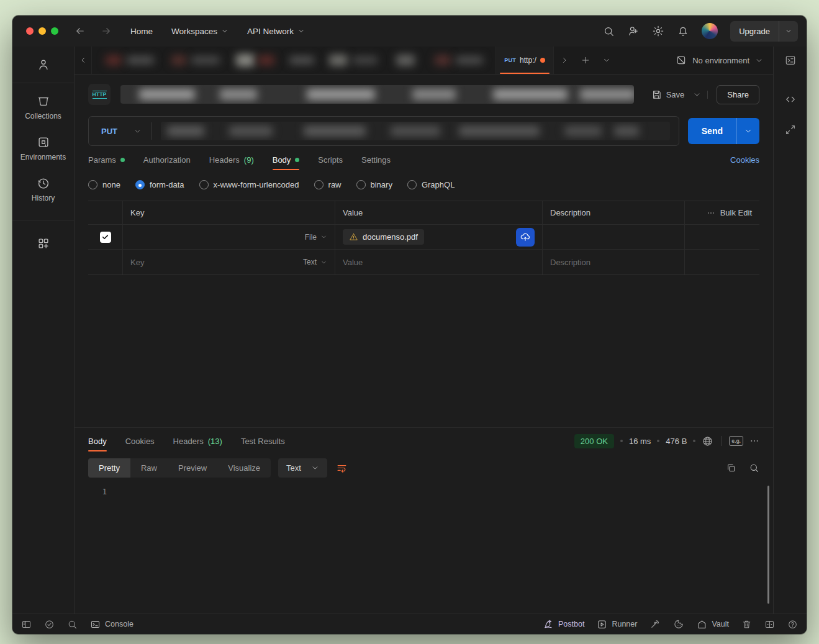 The height and width of the screenshot is (644, 819). What do you see at coordinates (769, 545) in the screenshot?
I see `scrollbar-thumb` at bounding box center [769, 545].